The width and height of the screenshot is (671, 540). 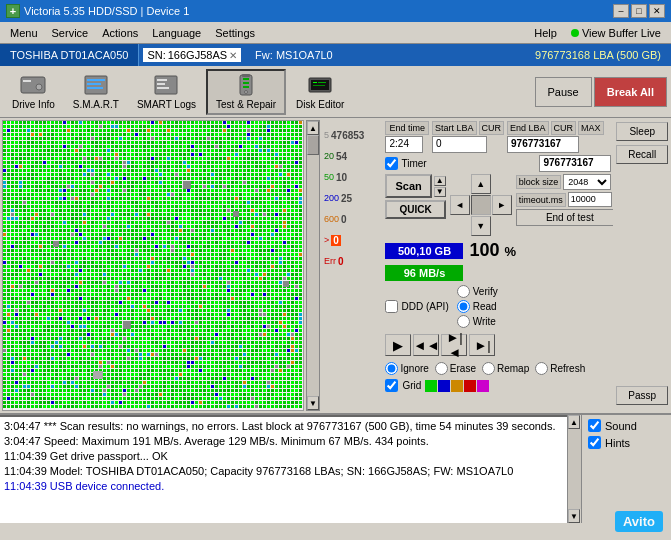 I want to click on write-label: Write, so click(x=484, y=322).